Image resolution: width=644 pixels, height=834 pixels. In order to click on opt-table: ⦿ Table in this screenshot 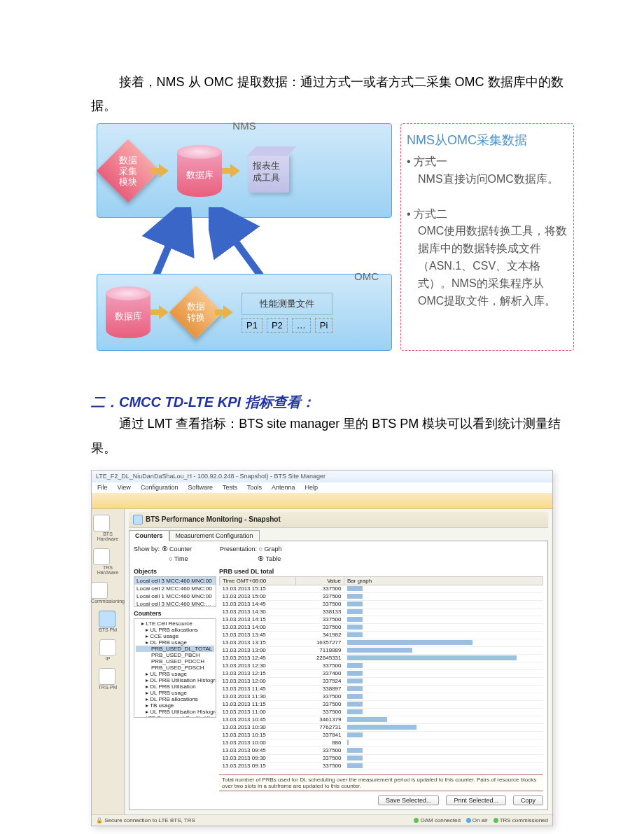, I will do `click(269, 559)`.